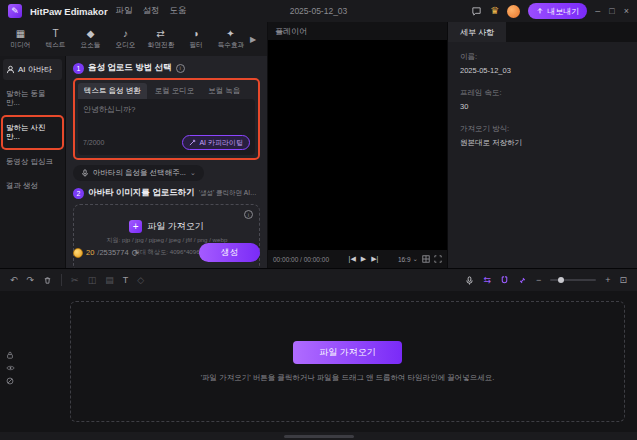  Describe the element at coordinates (230, 194) in the screenshot. I see `step2-hint: '생성' 클릭하면 AI가 생성합니다` at that location.